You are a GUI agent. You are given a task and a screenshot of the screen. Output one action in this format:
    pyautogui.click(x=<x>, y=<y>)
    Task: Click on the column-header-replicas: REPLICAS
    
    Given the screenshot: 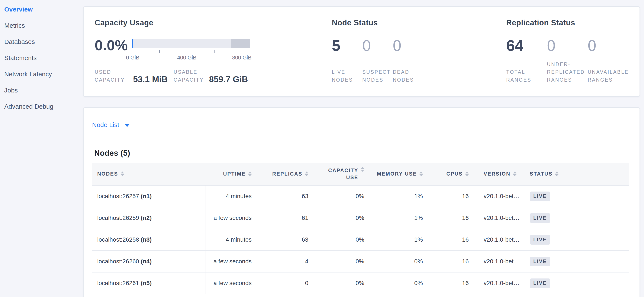 What is the action you would take?
    pyautogui.click(x=286, y=174)
    